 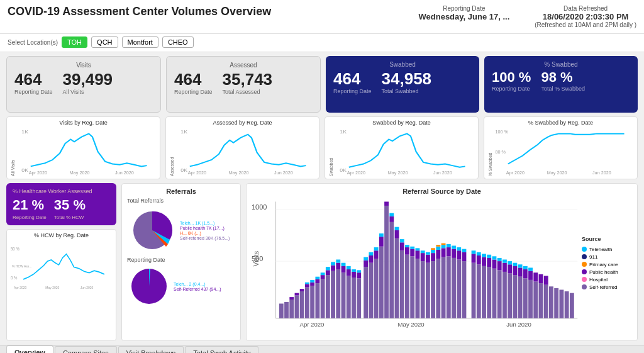 I want to click on location-cheo: CHEO, so click(x=178, y=42).